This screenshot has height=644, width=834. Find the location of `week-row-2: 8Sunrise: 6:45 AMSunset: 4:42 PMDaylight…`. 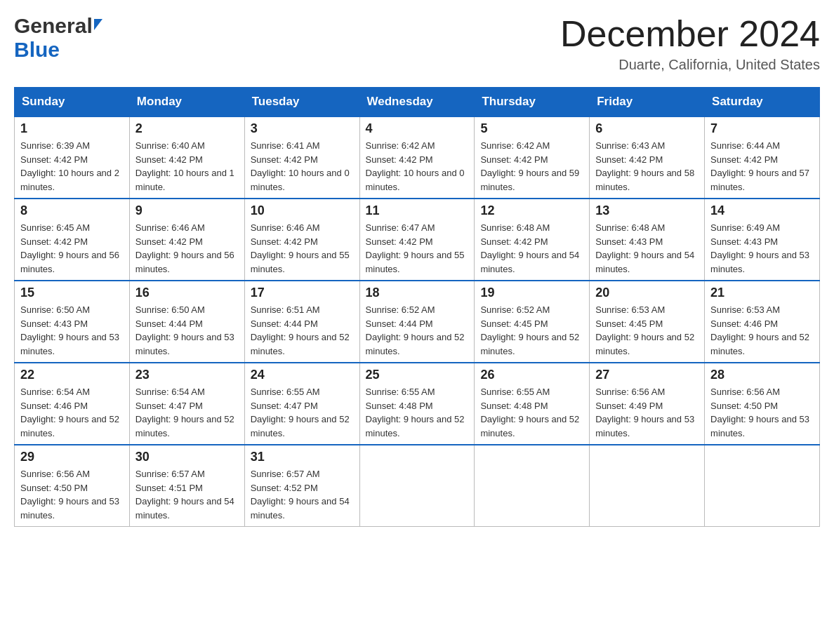

week-row-2: 8Sunrise: 6:45 AMSunset: 4:42 PMDaylight… is located at coordinates (417, 240).